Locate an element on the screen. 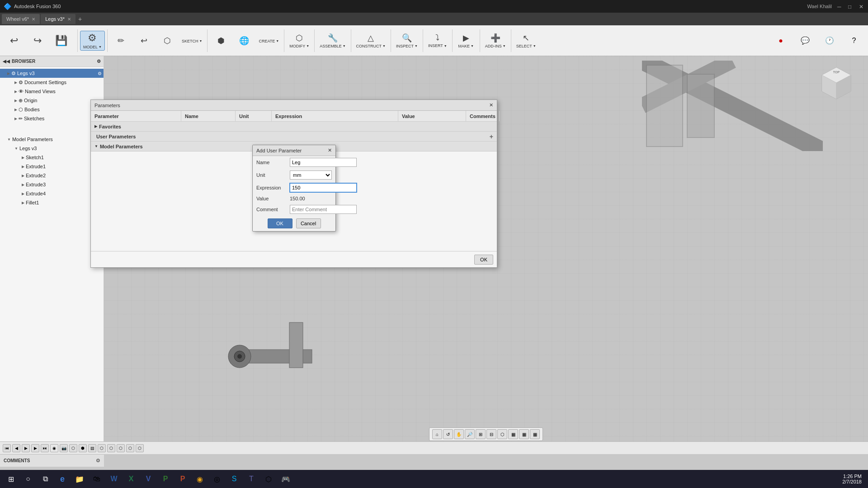 The width and height of the screenshot is (868, 488). taskbar-excel: X is located at coordinates (131, 479).